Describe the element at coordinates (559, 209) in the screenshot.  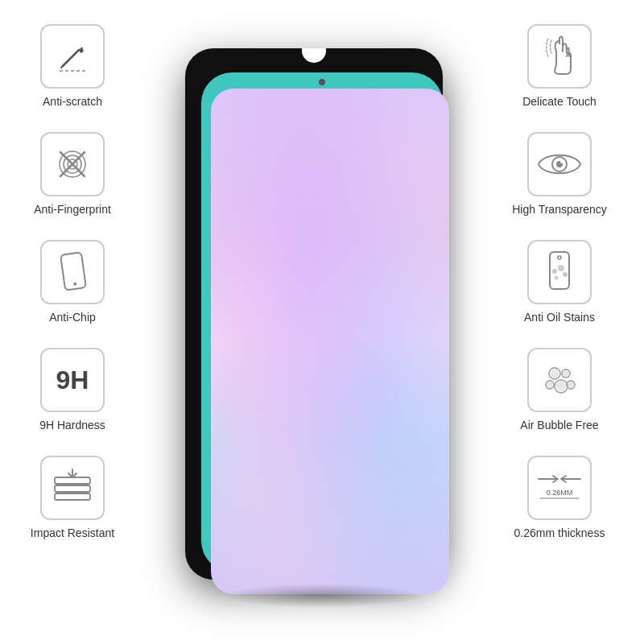
I see `high-transparency-label: High Transparency` at that location.